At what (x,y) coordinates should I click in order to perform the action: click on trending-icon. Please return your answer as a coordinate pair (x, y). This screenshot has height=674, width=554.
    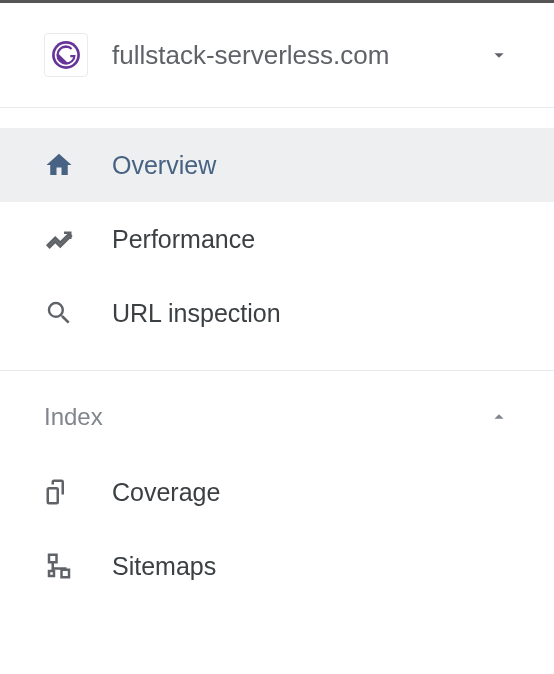
    Looking at the image, I should click on (59, 239).